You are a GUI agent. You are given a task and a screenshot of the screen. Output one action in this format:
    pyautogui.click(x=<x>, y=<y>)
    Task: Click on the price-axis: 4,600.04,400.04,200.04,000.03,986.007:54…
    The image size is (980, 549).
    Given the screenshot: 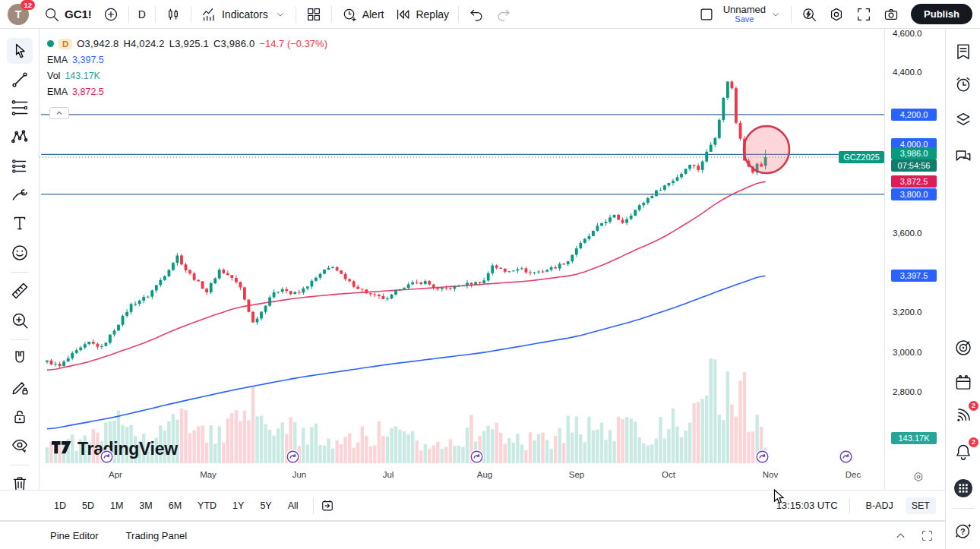 What is the action you would take?
    pyautogui.click(x=915, y=260)
    